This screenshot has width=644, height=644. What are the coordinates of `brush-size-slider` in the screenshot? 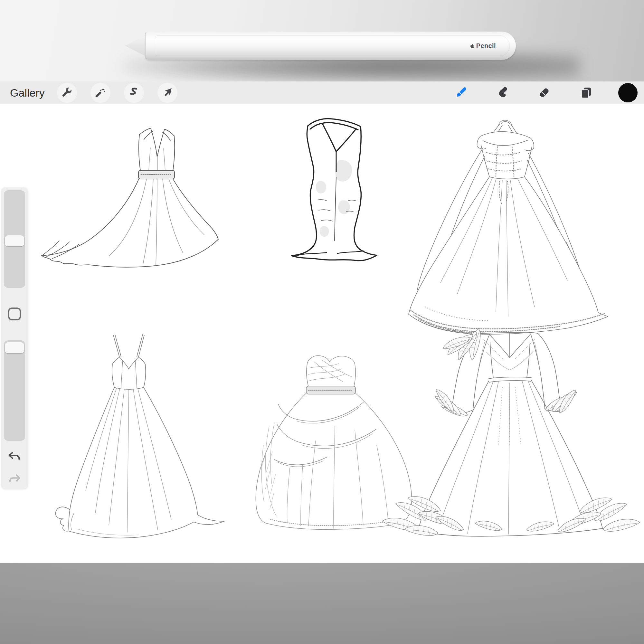 It's located at (15, 239).